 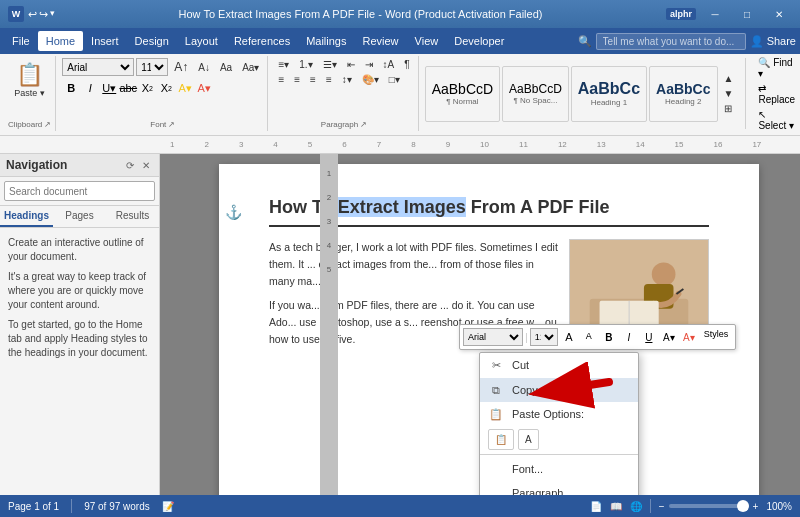 I want to click on menu-bar: File Home Insert Design Layout Reference…, so click(x=400, y=41).